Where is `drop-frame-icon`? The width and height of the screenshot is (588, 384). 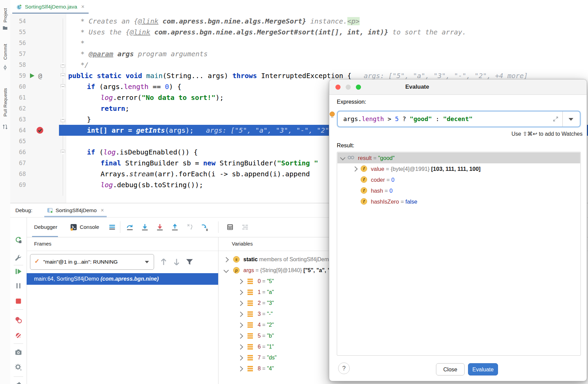 drop-frame-icon is located at coordinates (190, 227).